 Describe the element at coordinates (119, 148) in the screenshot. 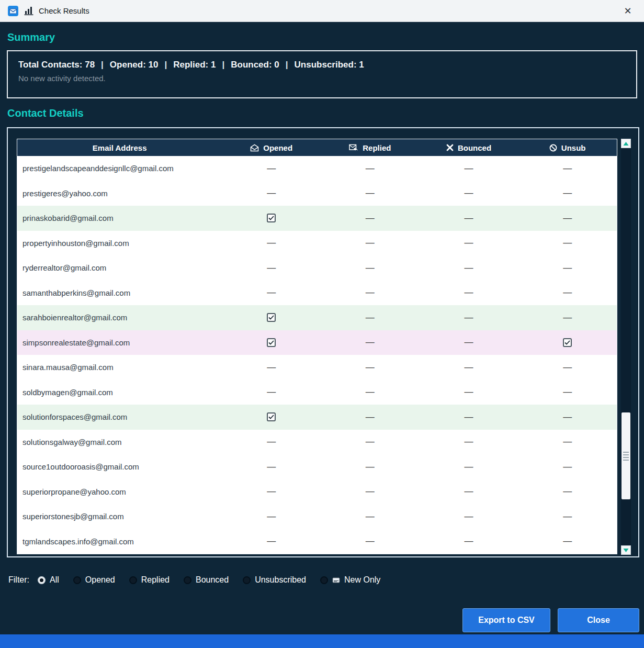

I see `column-header-email-address: Email Address` at that location.